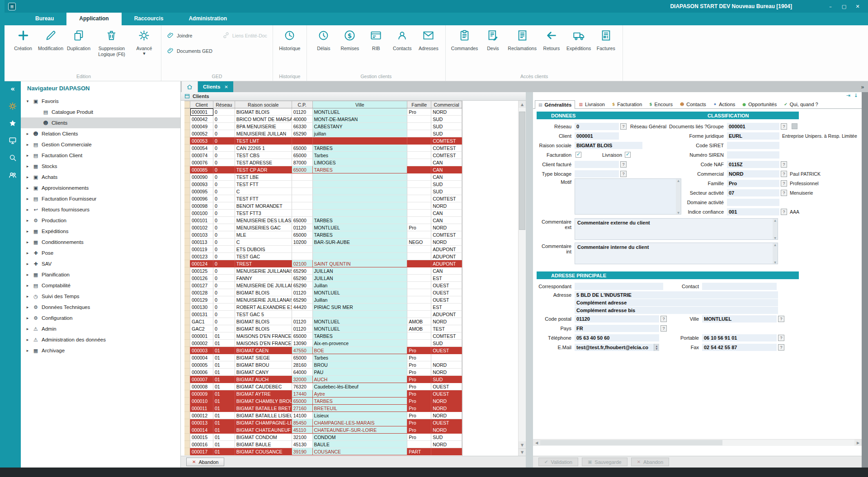 The image size is (868, 477). What do you see at coordinates (360, 300) in the screenshot?
I see `cell-ville: Juillan` at bounding box center [360, 300].